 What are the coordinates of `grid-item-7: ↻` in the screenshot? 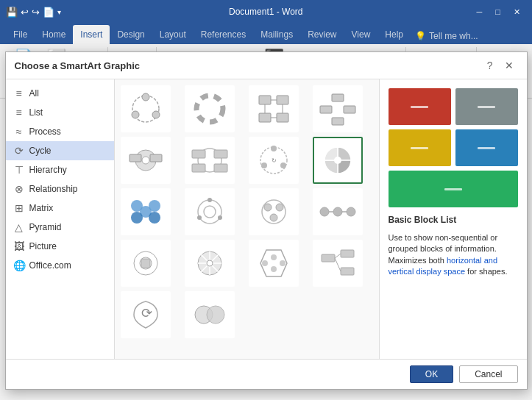 It's located at (274, 160).